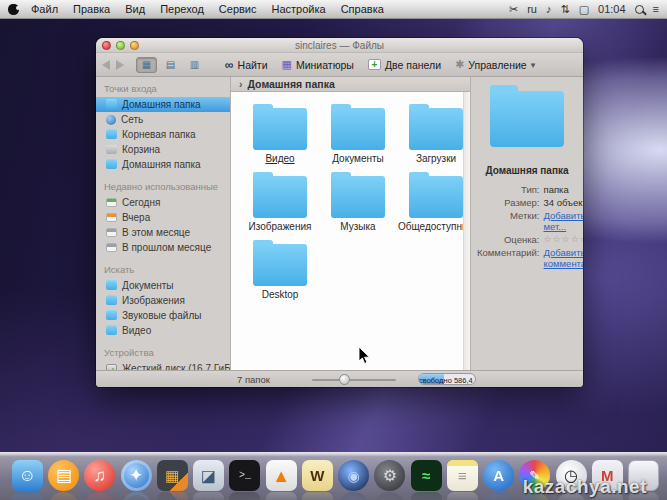  Describe the element at coordinates (194, 65) in the screenshot. I see `columns-view-button: ▥` at that location.